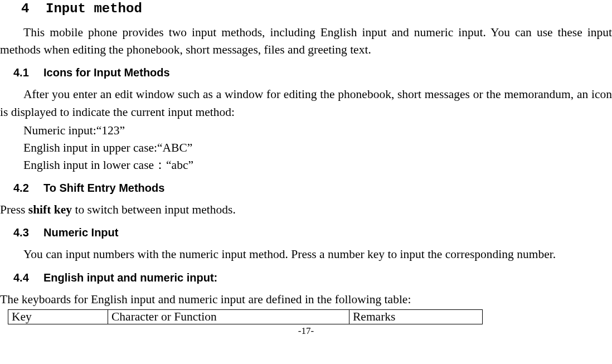 This screenshot has width=612, height=364. Describe the element at coordinates (107, 72) in the screenshot. I see `section-title: Icons for Input Methods` at that location.